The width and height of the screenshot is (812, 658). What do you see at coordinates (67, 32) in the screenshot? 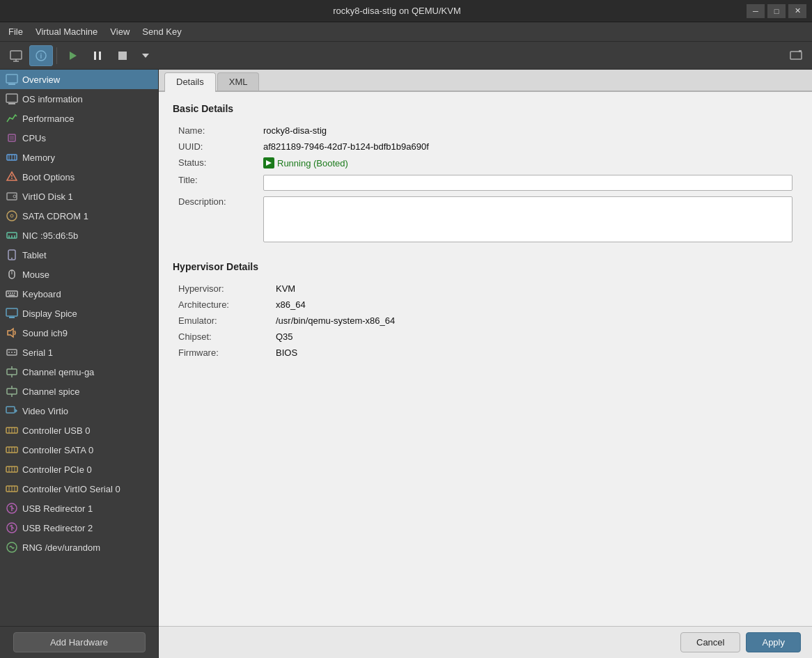
I see `menu-virtual-machine: Virtual Machine` at bounding box center [67, 32].